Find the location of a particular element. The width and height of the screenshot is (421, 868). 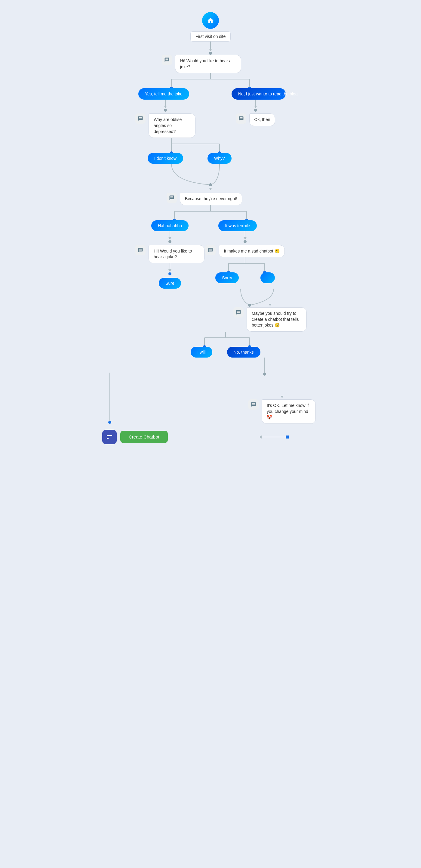

btn-sure: Sure is located at coordinates (170, 283).